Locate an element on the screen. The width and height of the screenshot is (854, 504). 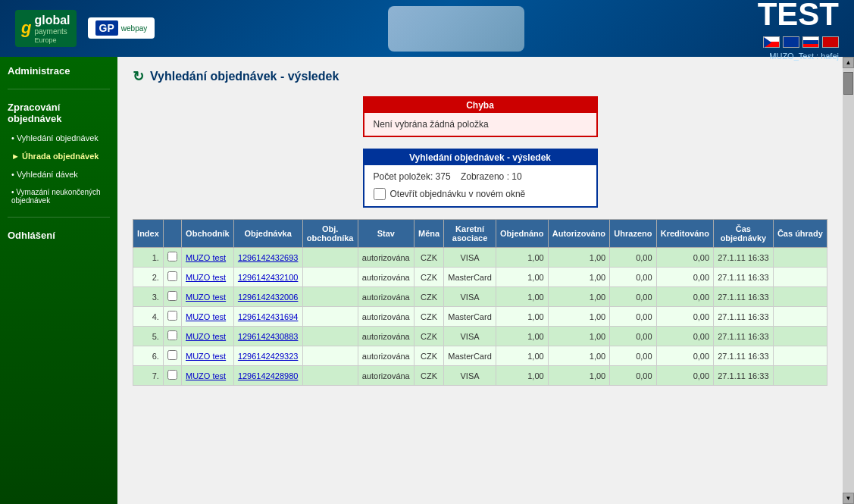
scroll-thumb is located at coordinates (849, 83).